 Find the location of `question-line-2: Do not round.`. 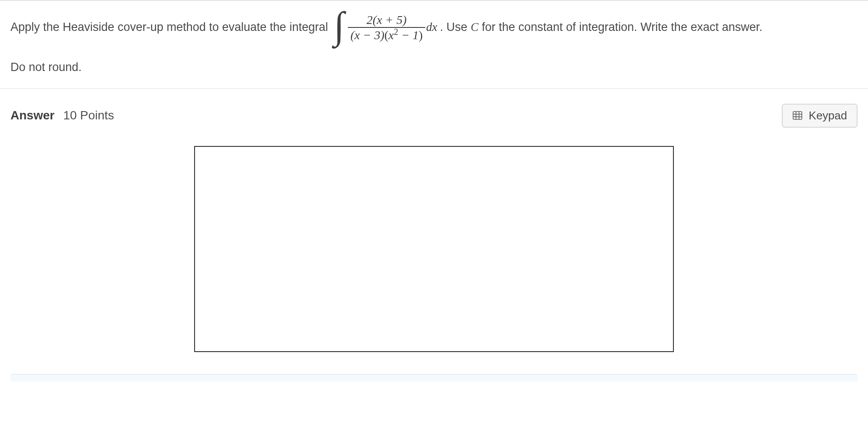

question-line-2: Do not round. is located at coordinates (434, 68).